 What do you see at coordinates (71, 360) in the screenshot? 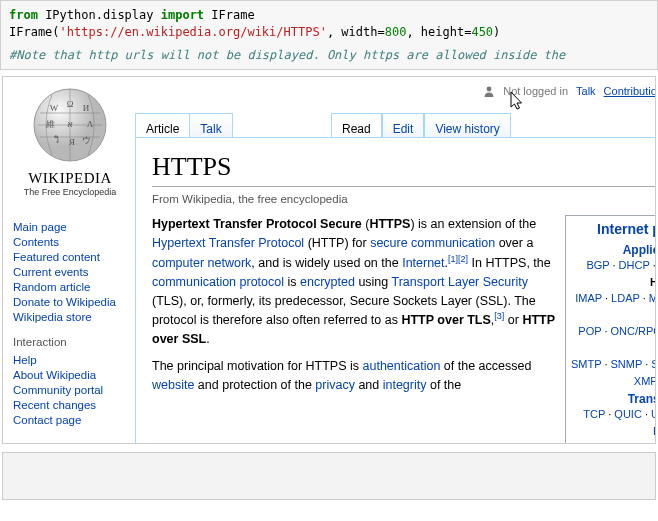
I see `nav-link: Help` at bounding box center [71, 360].